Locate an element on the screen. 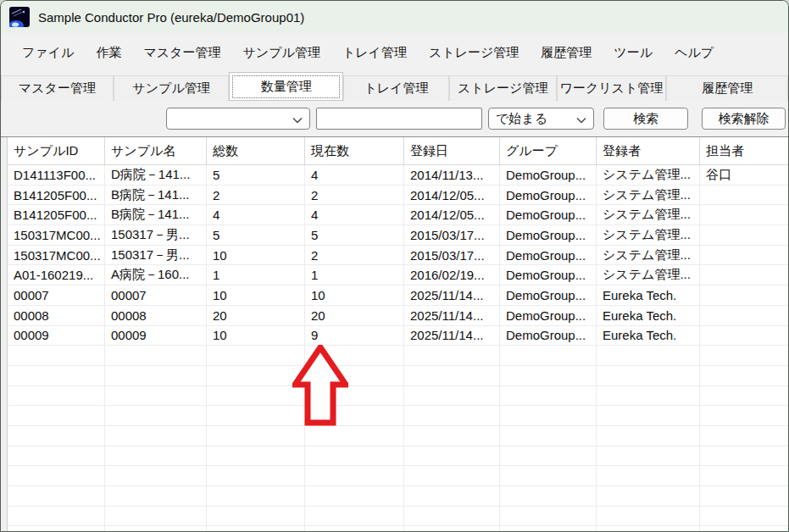  match-mode-select: で始まる is located at coordinates (541, 119).